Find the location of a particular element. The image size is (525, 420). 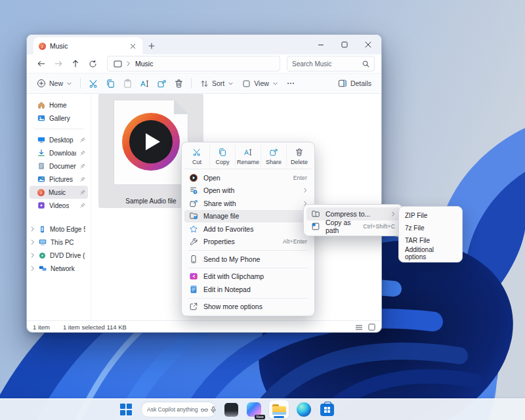

more-options-button is located at coordinates (291, 83).